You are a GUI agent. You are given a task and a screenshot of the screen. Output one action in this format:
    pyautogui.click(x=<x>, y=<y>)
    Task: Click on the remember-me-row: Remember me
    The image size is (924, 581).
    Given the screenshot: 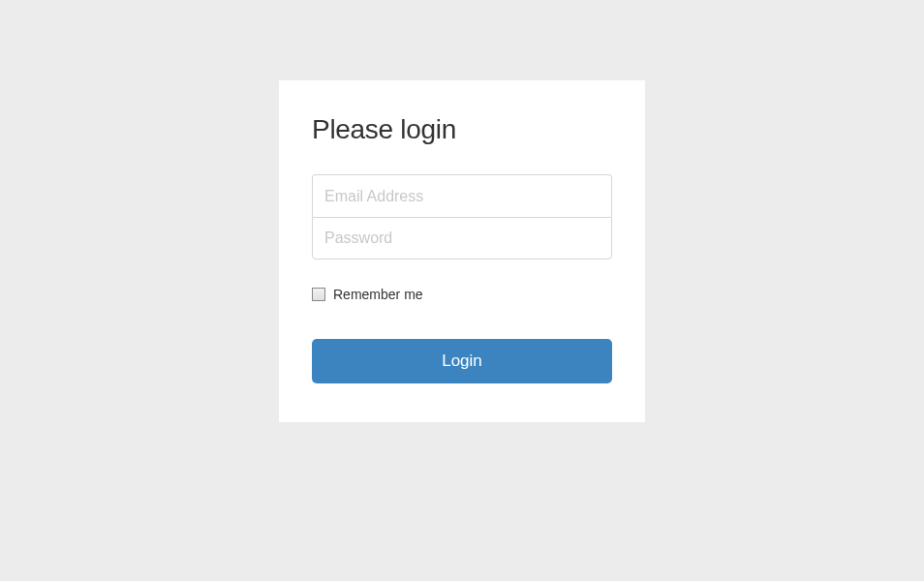 What is the action you would take?
    pyautogui.click(x=462, y=294)
    